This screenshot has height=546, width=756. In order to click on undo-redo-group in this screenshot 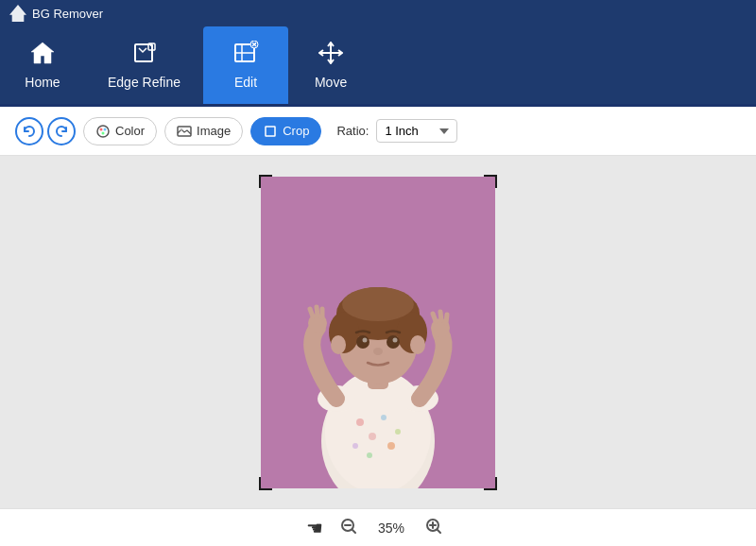, I will do `click(45, 131)`.